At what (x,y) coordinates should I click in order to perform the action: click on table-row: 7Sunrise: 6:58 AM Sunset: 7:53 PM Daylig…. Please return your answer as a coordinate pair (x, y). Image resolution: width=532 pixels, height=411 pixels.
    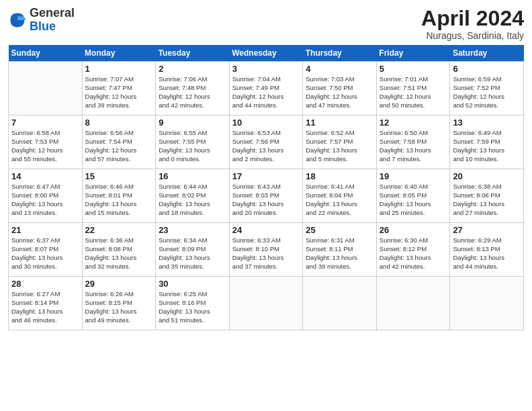
    Looking at the image, I should click on (46, 142).